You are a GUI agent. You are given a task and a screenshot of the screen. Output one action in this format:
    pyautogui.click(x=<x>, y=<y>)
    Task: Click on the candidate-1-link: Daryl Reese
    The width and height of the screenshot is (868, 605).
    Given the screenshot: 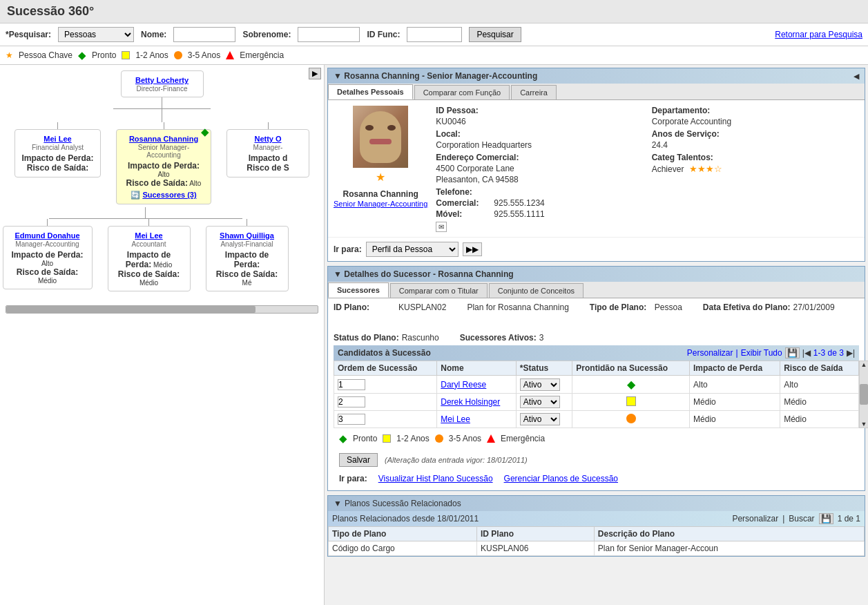 What is the action you would take?
    pyautogui.click(x=463, y=385)
    